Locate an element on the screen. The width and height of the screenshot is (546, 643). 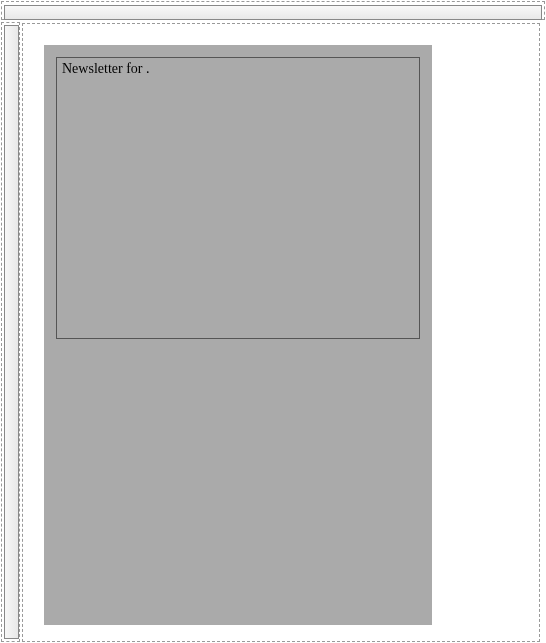
horizontal-ruler-container is located at coordinates (273, 10).